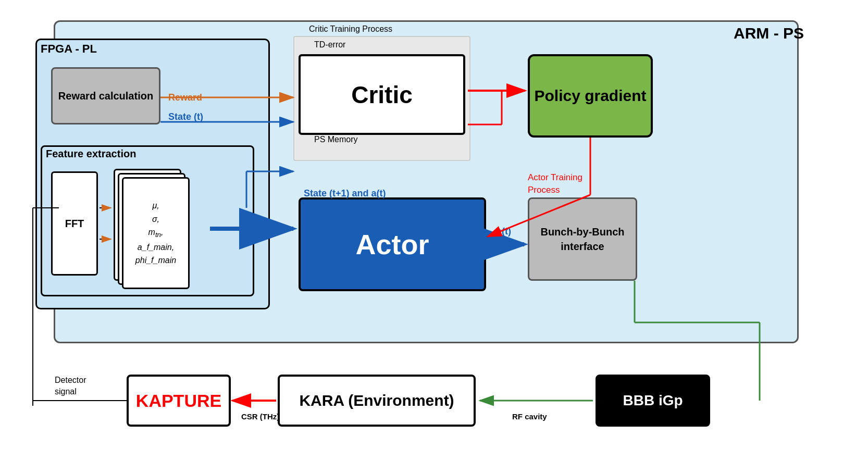 Image resolution: width=868 pixels, height=473 pixels. What do you see at coordinates (336, 140) in the screenshot?
I see `ps-memory-label: PS Memory` at bounding box center [336, 140].